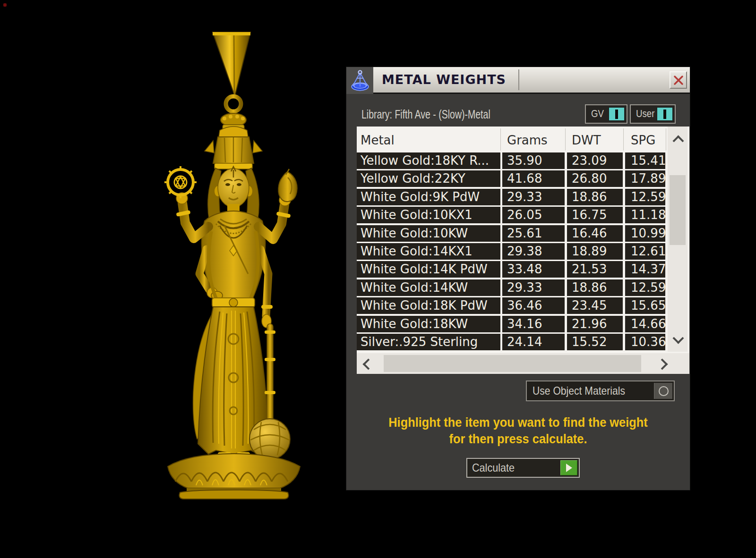 The height and width of the screenshot is (558, 756). Describe the element at coordinates (645, 114) in the screenshot. I see `user-toggle-label: User` at that location.